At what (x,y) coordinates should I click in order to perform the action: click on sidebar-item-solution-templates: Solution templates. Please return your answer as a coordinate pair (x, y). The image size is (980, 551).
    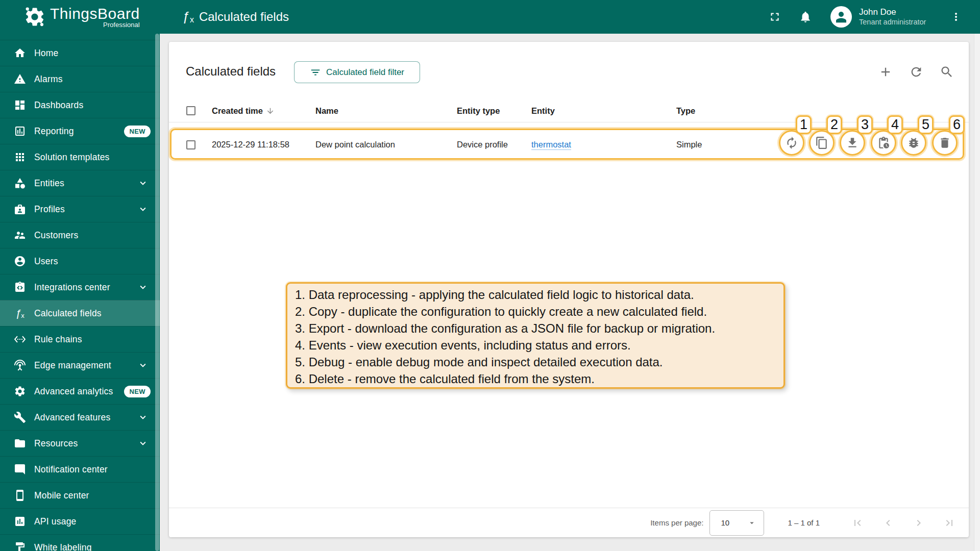
    Looking at the image, I should click on (80, 157).